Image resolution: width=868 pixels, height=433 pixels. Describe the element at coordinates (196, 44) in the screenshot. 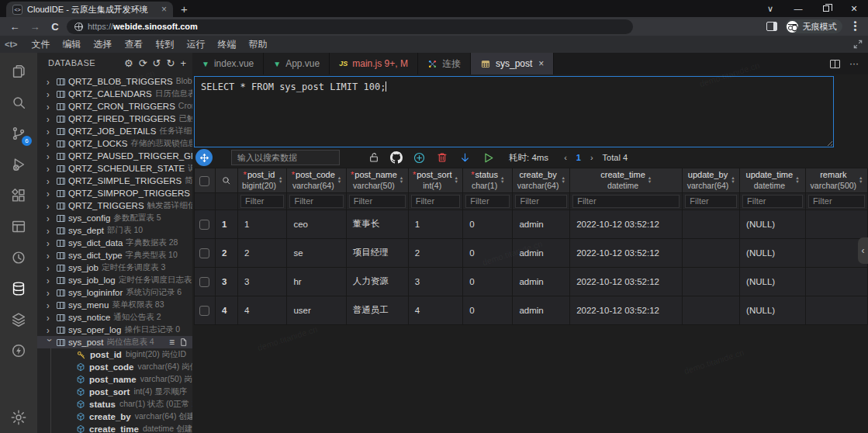

I see `menu-运行: 运行` at that location.